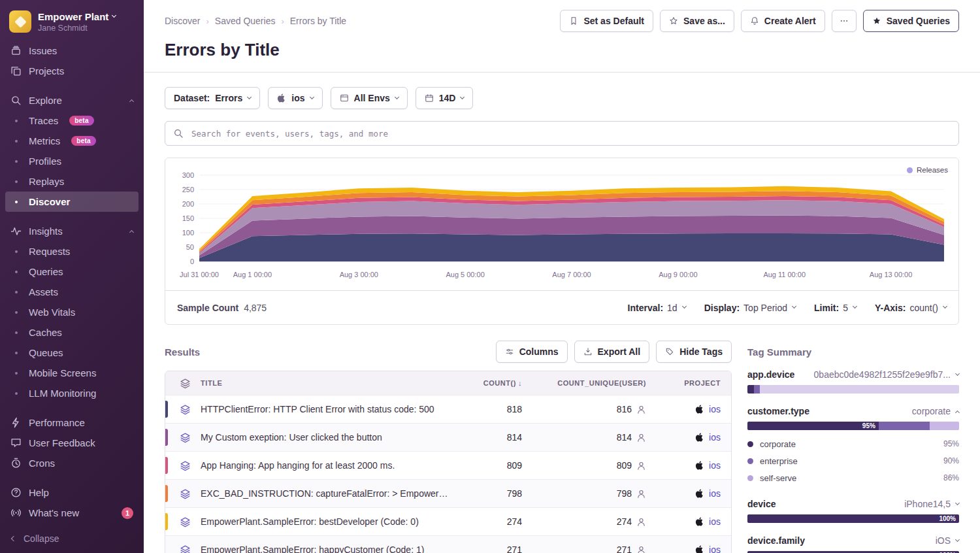  Describe the element at coordinates (329, 409) in the screenshot. I see `event-title: HTTPClientError: HTTP Client Error with …` at that location.